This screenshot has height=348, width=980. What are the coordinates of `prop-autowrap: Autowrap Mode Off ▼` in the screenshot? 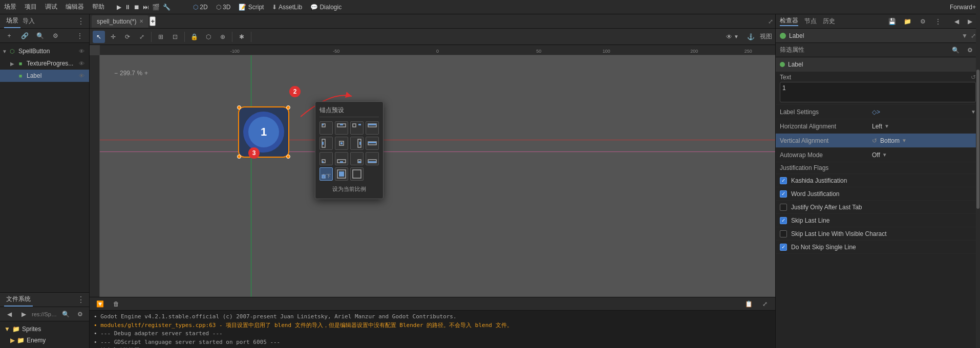 It's located at (878, 155).